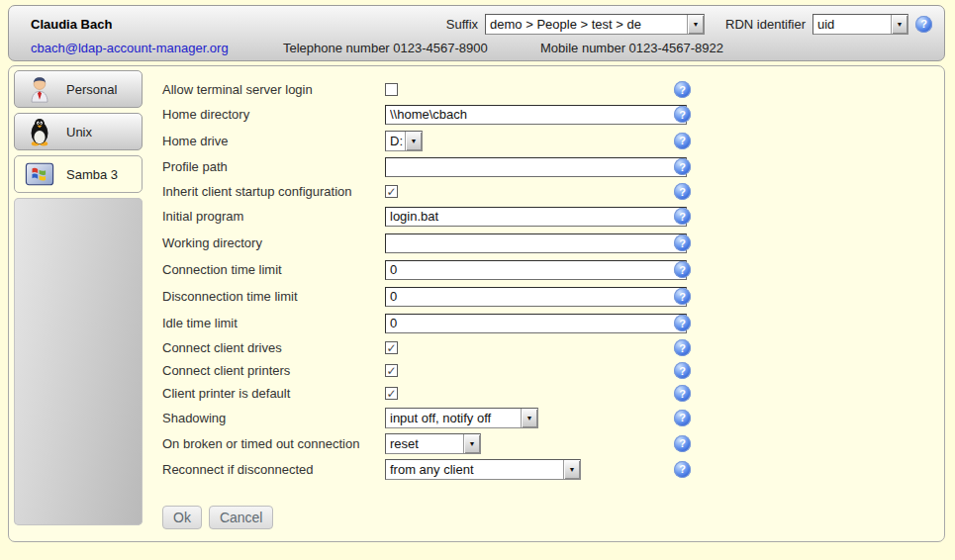 This screenshot has width=955, height=560. I want to click on header-controls: Suffix demo > People > test > de ▼ RDN i…, so click(689, 24).